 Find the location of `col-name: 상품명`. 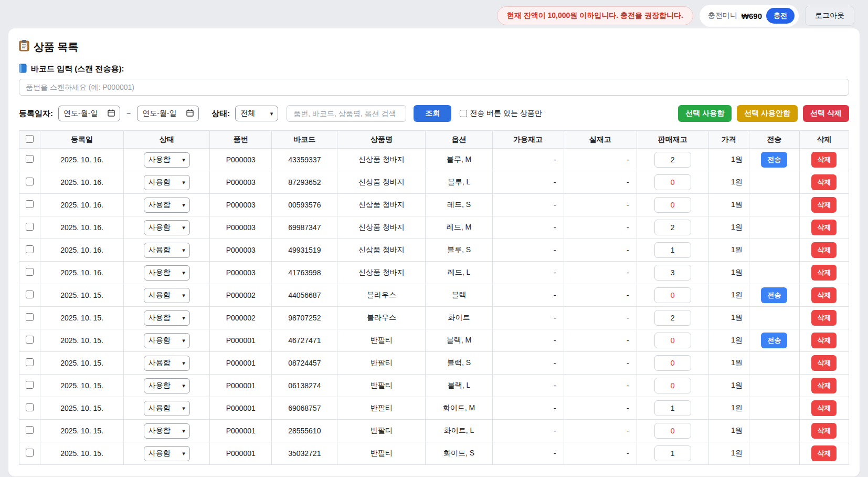

col-name: 상품명 is located at coordinates (382, 140).